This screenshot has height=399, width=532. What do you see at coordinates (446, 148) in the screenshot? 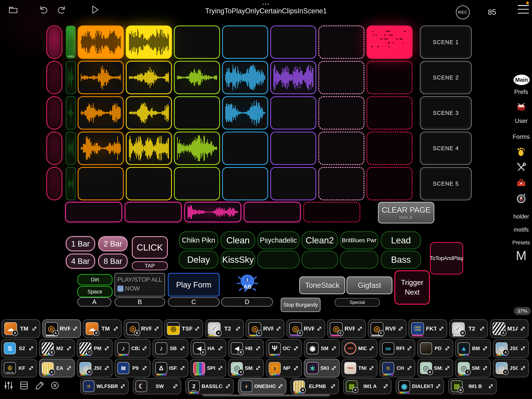
I see `scene-button-4: SCENE 4` at bounding box center [446, 148].